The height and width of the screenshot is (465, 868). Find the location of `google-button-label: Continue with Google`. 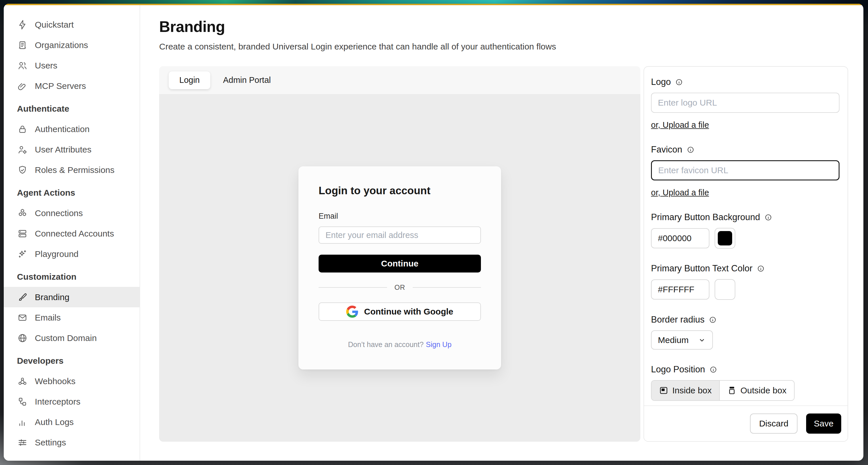

google-button-label: Continue with Google is located at coordinates (408, 311).